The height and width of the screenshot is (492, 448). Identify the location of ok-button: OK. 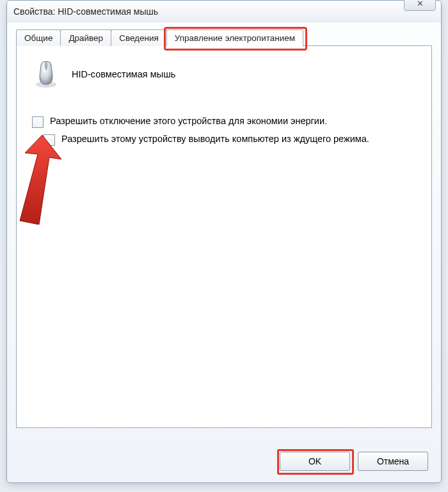
(315, 461).